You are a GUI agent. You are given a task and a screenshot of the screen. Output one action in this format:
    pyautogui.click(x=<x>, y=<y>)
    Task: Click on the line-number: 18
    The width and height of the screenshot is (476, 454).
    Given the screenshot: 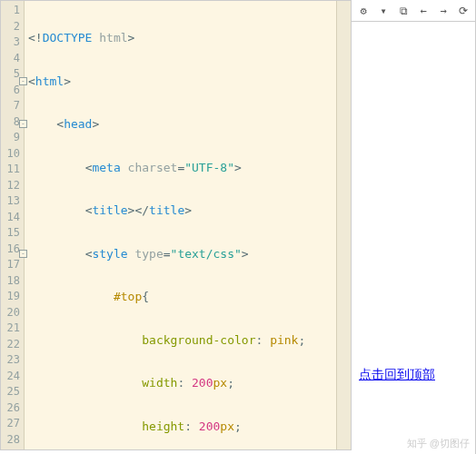 What is the action you would take?
    pyautogui.click(x=13, y=281)
    